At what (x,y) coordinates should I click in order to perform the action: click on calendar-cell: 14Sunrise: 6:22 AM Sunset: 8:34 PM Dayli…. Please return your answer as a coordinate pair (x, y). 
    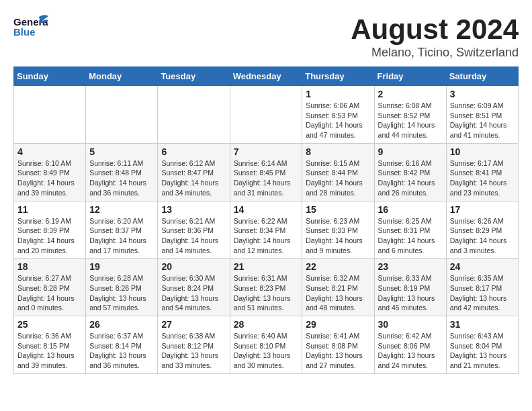
    Looking at the image, I should click on (266, 230).